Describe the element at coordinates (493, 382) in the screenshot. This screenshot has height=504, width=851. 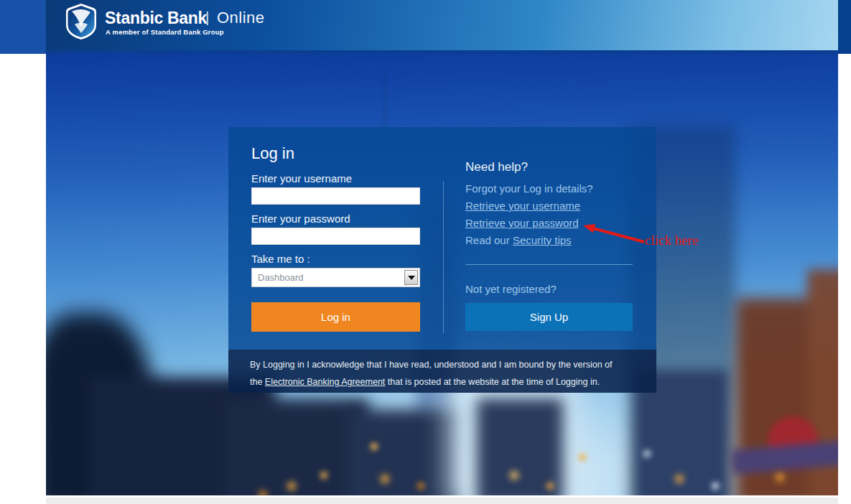
I see `disclaimer-line2-suffix: that is posted at the website at the tim…` at that location.